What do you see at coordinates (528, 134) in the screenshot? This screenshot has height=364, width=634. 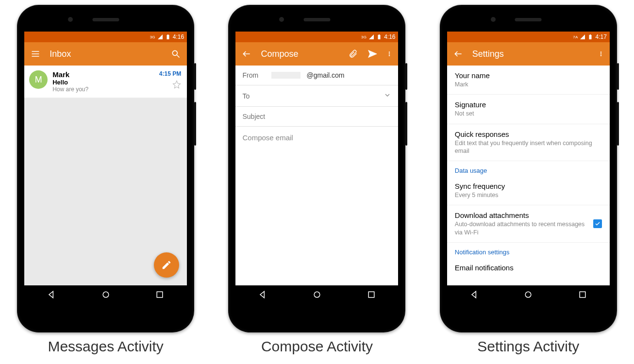 I see `settings-quick-label: Quick responses` at bounding box center [528, 134].